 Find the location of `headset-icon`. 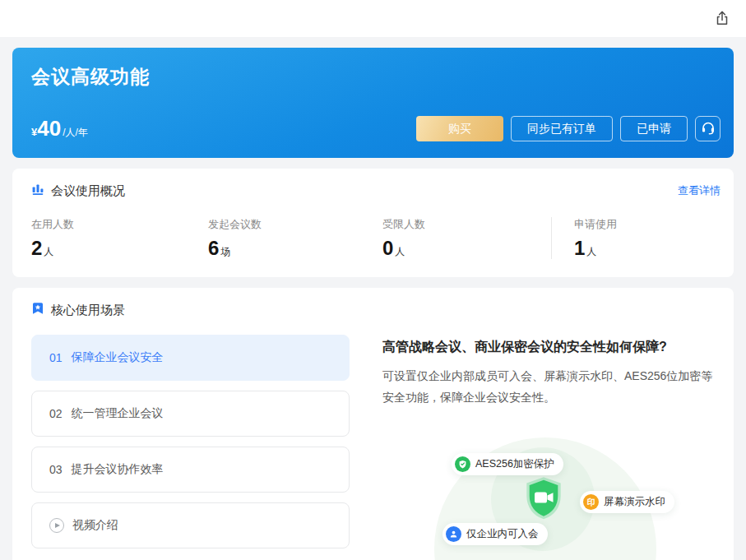

headset-icon is located at coordinates (708, 128).